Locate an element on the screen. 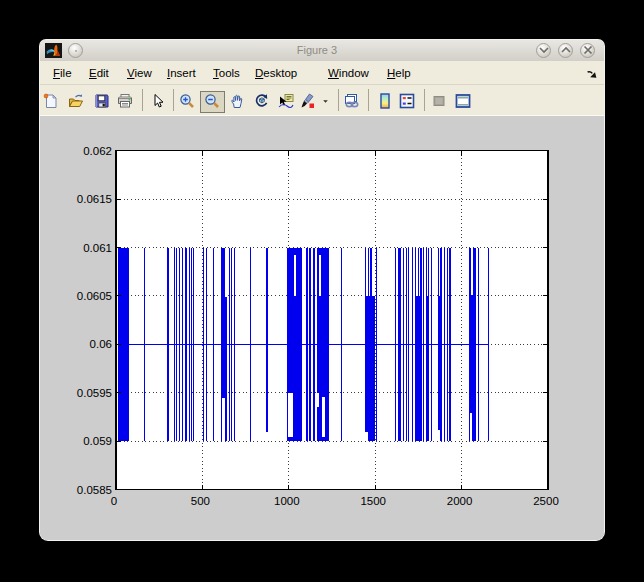 The height and width of the screenshot is (582, 644). svg-text: 0.0595 is located at coordinates (94, 393).